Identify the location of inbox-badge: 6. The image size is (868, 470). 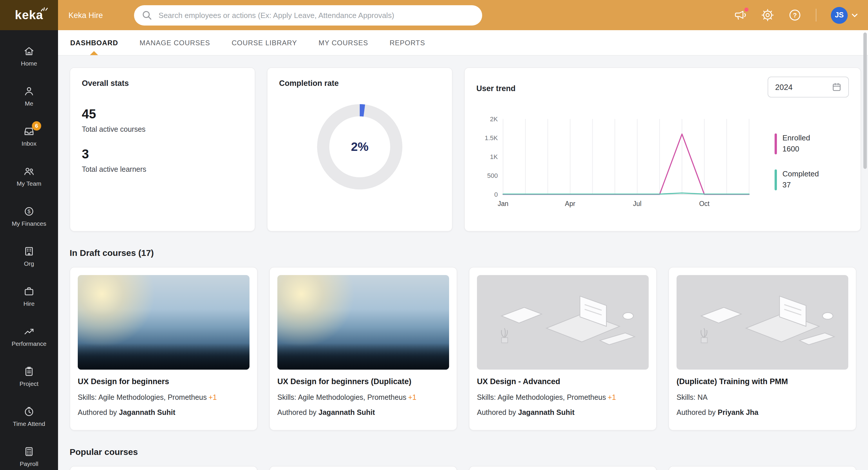
(36, 126).